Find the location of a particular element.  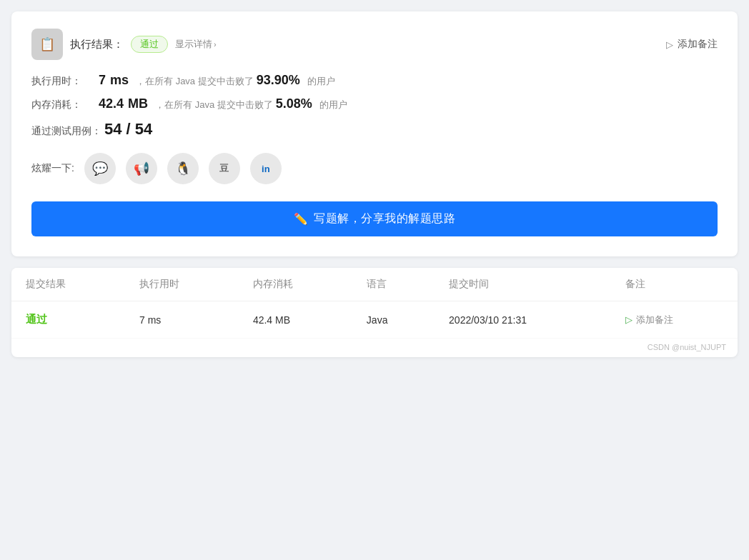

col-header-language: 语言 is located at coordinates (393, 284).